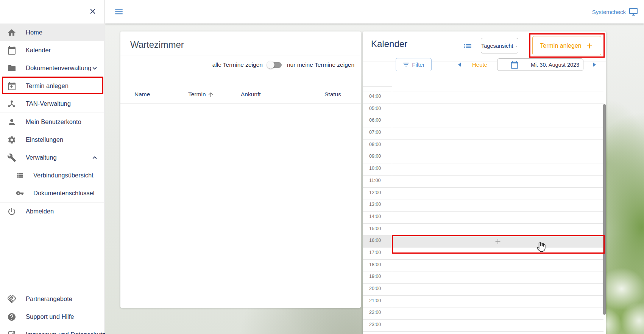 The width and height of the screenshot is (644, 334). I want to click on filter-button: Filter, so click(413, 64).